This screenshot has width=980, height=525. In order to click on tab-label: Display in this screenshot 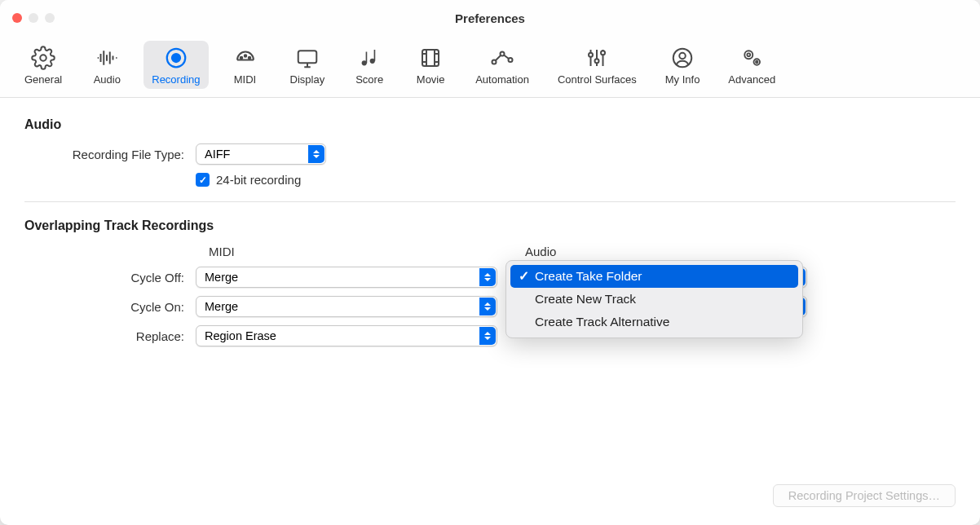, I will do `click(308, 80)`.